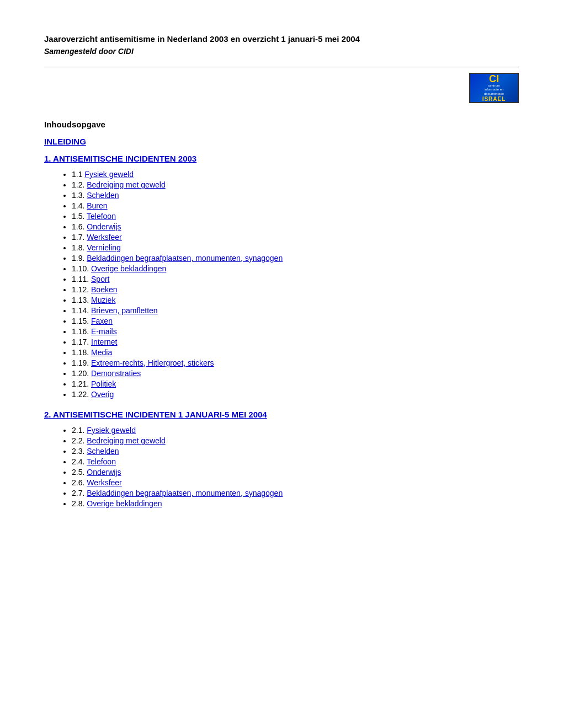 Image resolution: width=563 pixels, height=728 pixels. Describe the element at coordinates (295, 206) in the screenshot. I see `list-item: 1.4. Buren` at that location.